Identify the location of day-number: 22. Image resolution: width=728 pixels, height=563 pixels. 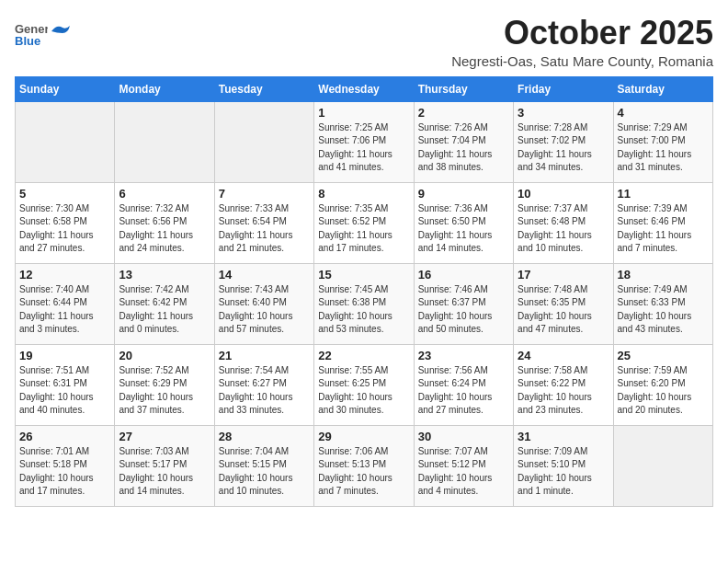
(364, 355).